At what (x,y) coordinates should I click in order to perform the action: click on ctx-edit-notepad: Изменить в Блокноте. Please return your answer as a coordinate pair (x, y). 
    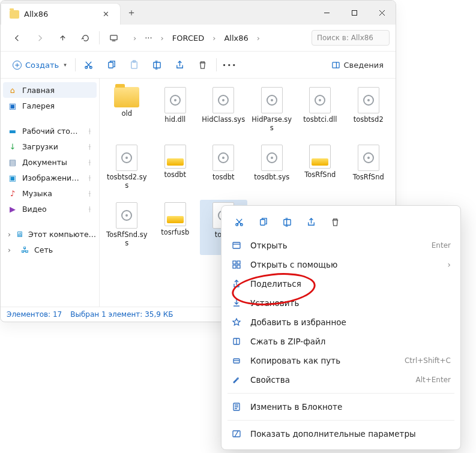
    Looking at the image, I should click on (341, 407).